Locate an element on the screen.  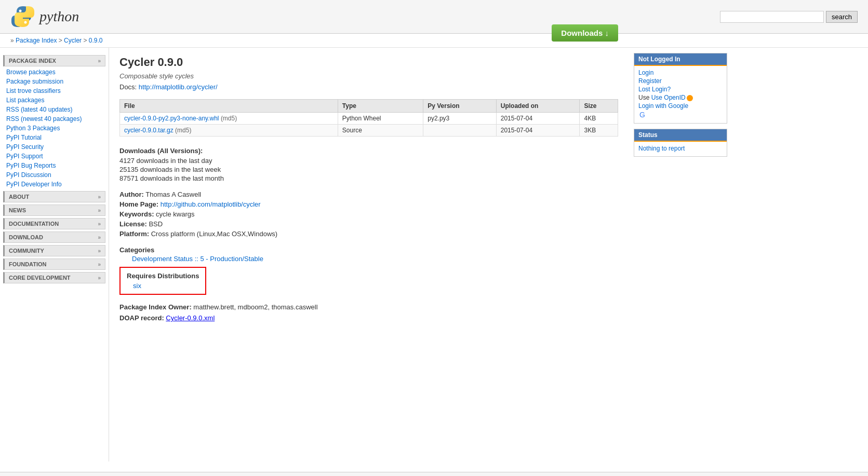
sidebar-package-index-label: PACKAGE INDEX is located at coordinates (32, 61).